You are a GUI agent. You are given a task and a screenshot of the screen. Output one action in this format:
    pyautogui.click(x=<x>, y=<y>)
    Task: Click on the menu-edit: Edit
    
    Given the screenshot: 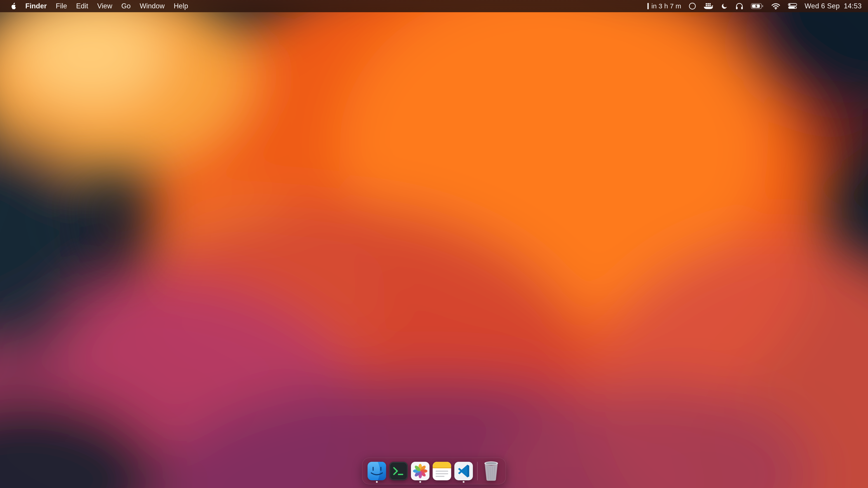 What is the action you would take?
    pyautogui.click(x=82, y=6)
    